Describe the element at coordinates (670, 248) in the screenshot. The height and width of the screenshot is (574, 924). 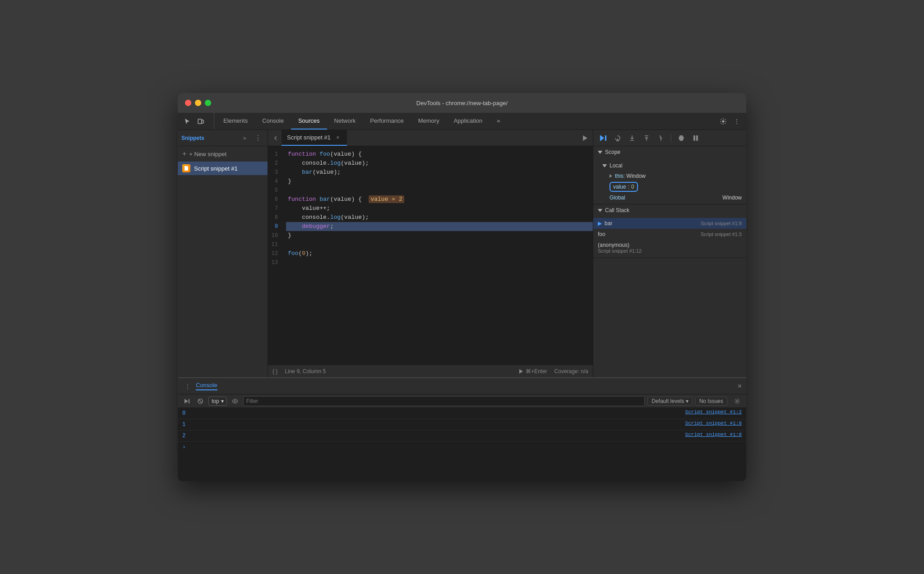
I see `callstack-item-anonymous: (anonymous) Script snippet #1:12` at that location.